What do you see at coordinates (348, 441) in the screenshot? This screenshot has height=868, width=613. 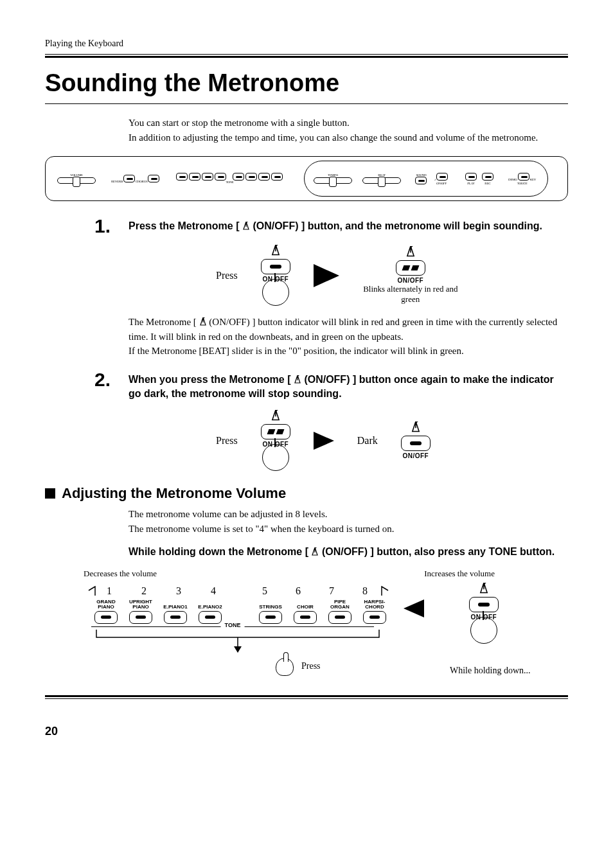 I see `step-2-figure: Press ON OFF Dark ON/OFF` at bounding box center [348, 441].